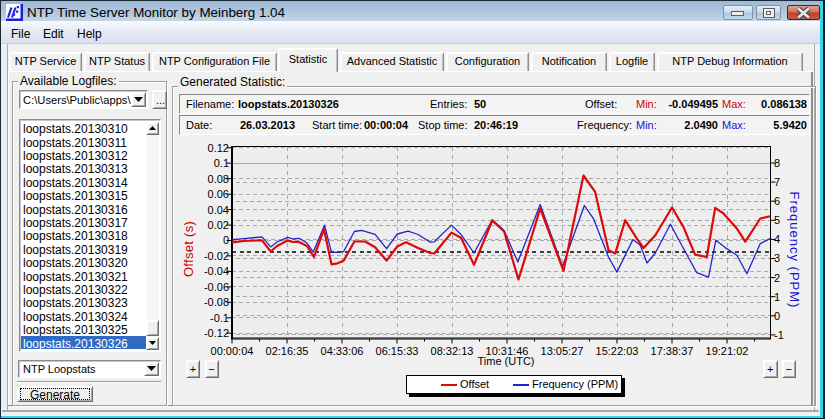 This screenshot has height=419, width=825. I want to click on svg-text: 8, so click(777, 163).